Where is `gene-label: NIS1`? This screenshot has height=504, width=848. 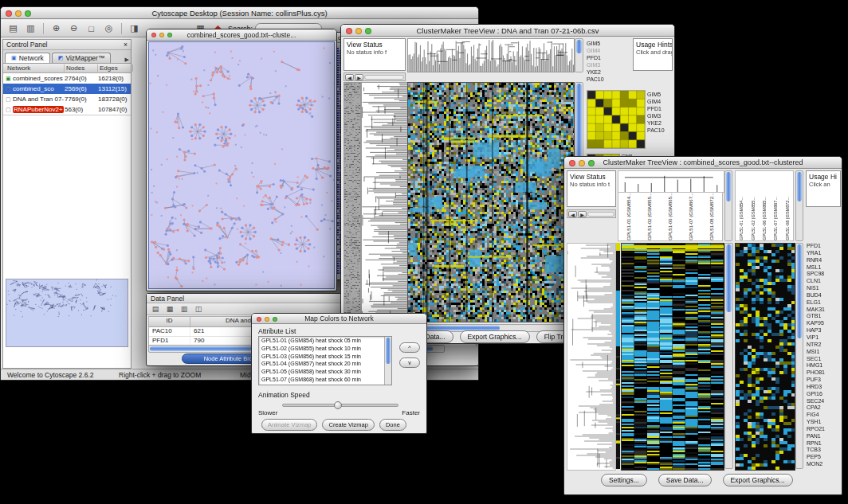
gene-label: NIS1 is located at coordinates (824, 288).